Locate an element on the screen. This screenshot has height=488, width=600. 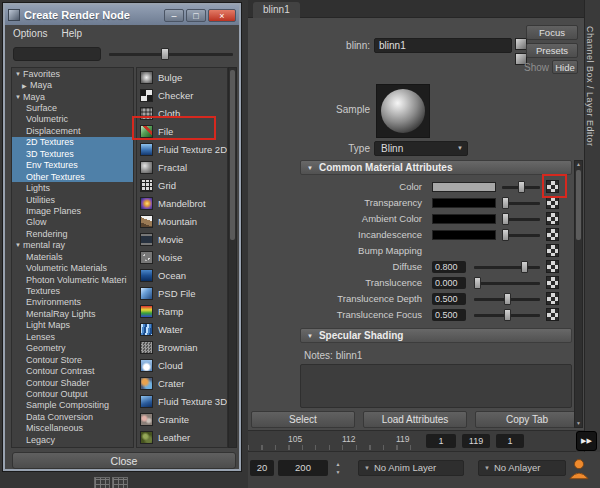
filter-field is located at coordinates (57, 54).